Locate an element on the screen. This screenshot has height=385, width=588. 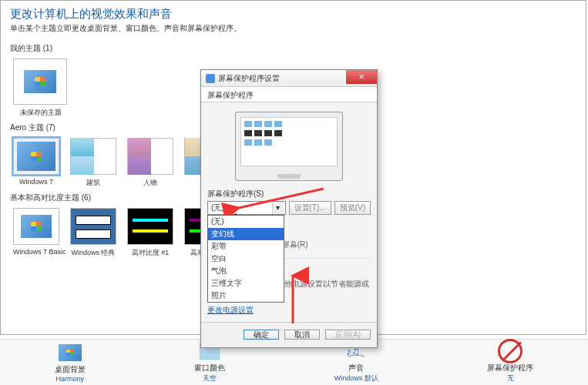
dialog-titlebar: 屏幕保护程序设置 ✕ is located at coordinates (289, 79).